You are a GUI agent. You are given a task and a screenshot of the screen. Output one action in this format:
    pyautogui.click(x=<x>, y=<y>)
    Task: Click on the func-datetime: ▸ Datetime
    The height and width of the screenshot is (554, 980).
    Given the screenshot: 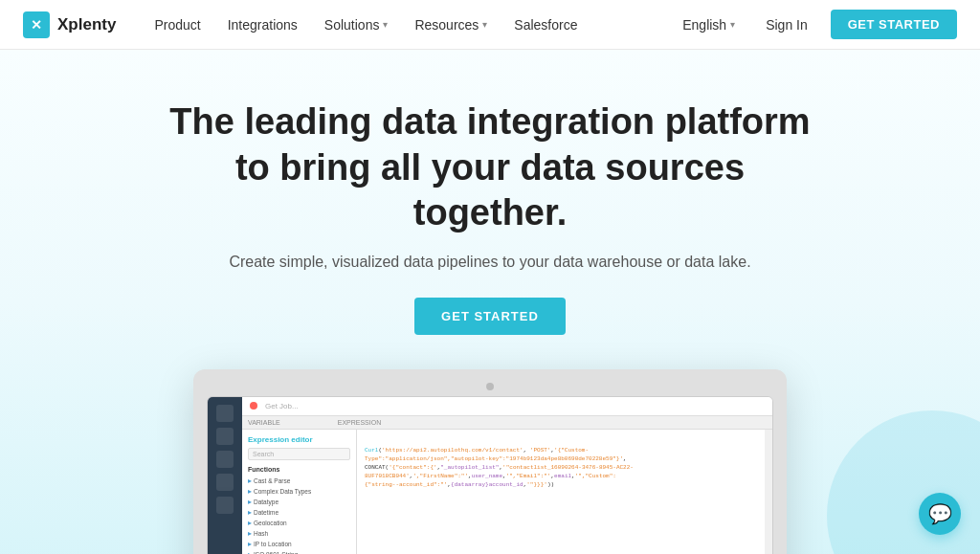 What is the action you would take?
    pyautogui.click(x=299, y=513)
    